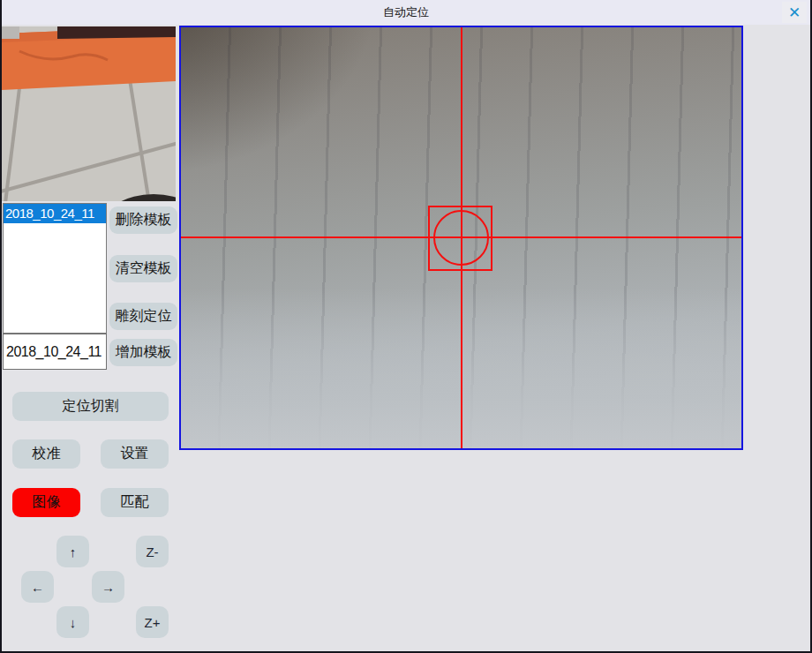  I want to click on camera-thumbnail, so click(88, 114).